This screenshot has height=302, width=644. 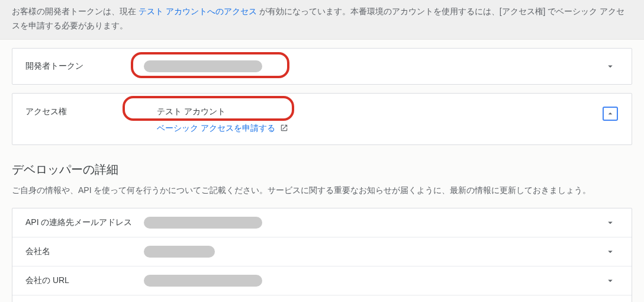 What do you see at coordinates (373, 281) in the screenshot?
I see `company-url-value` at bounding box center [373, 281].